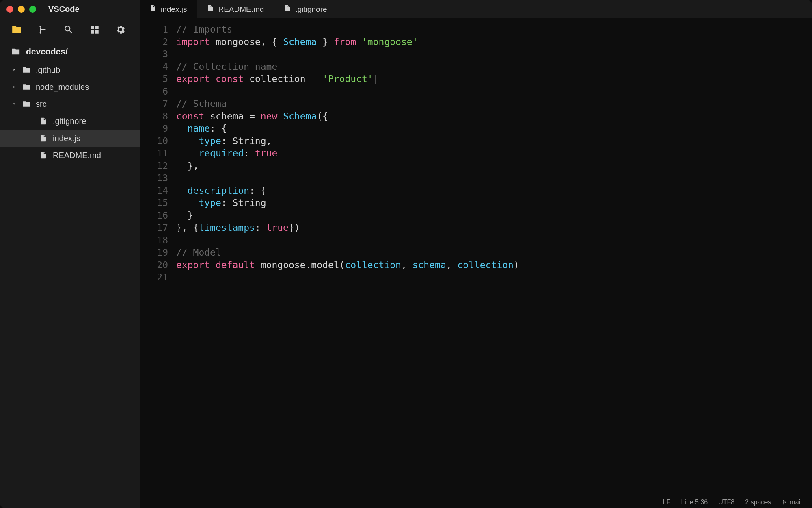 This screenshot has height=508, width=812. Describe the element at coordinates (494, 203) in the screenshot. I see `code-line: type: String` at that location.